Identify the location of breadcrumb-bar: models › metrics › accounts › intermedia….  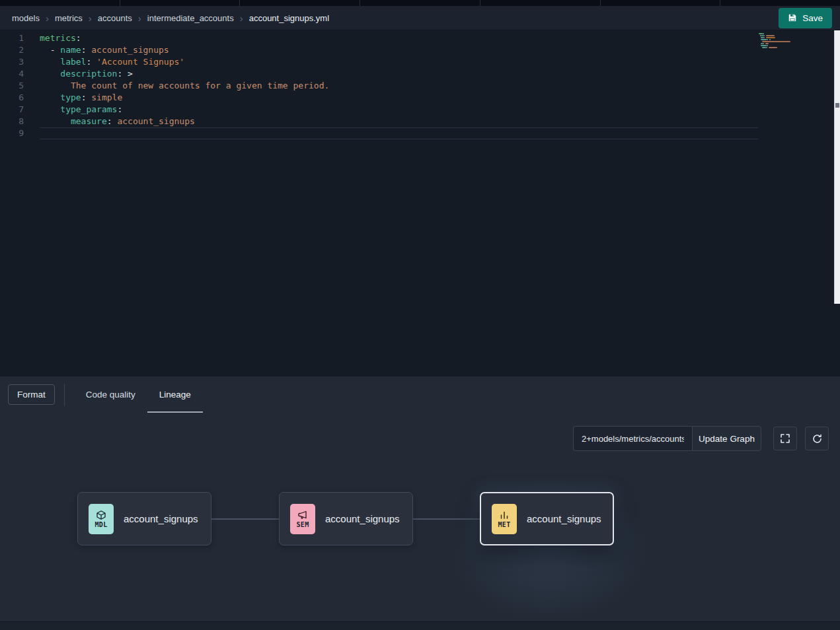
(420, 18).